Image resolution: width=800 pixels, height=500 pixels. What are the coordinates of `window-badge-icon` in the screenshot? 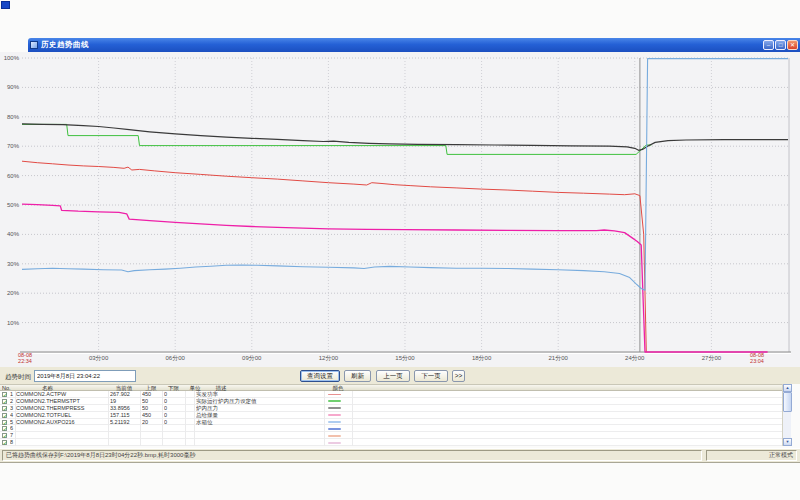 It's located at (6, 5).